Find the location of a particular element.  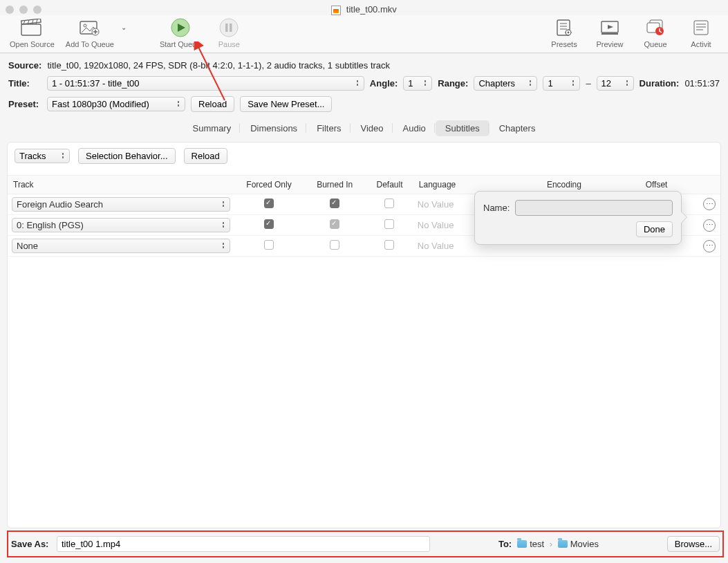

add-to-queue-button: Add To Queue is located at coordinates (90, 33).